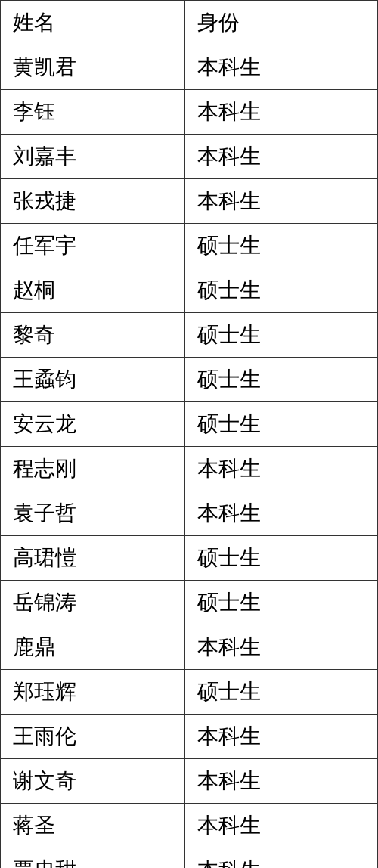  I want to click on table-row: 刘嘉丰本科生, so click(189, 157).